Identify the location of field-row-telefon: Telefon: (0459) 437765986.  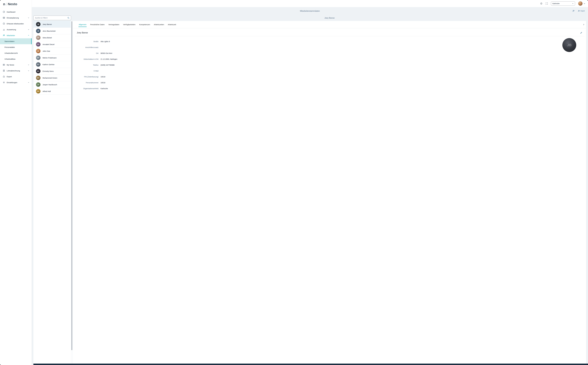
(329, 65).